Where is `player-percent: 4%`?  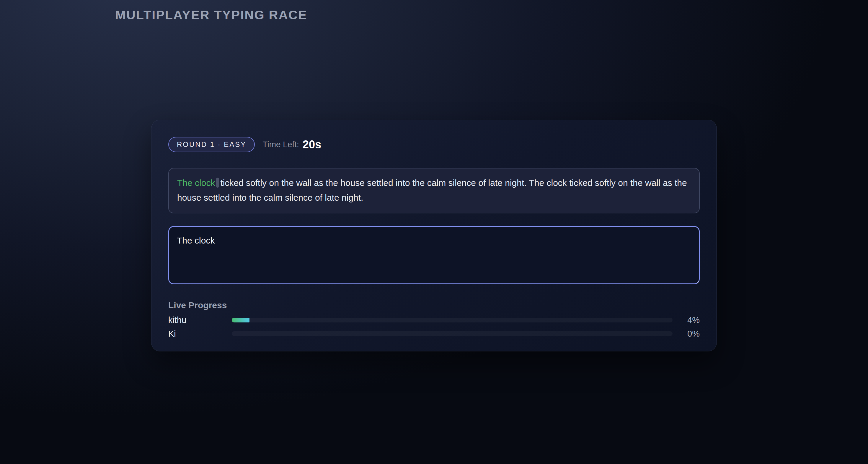
player-percent: 4% is located at coordinates (689, 320).